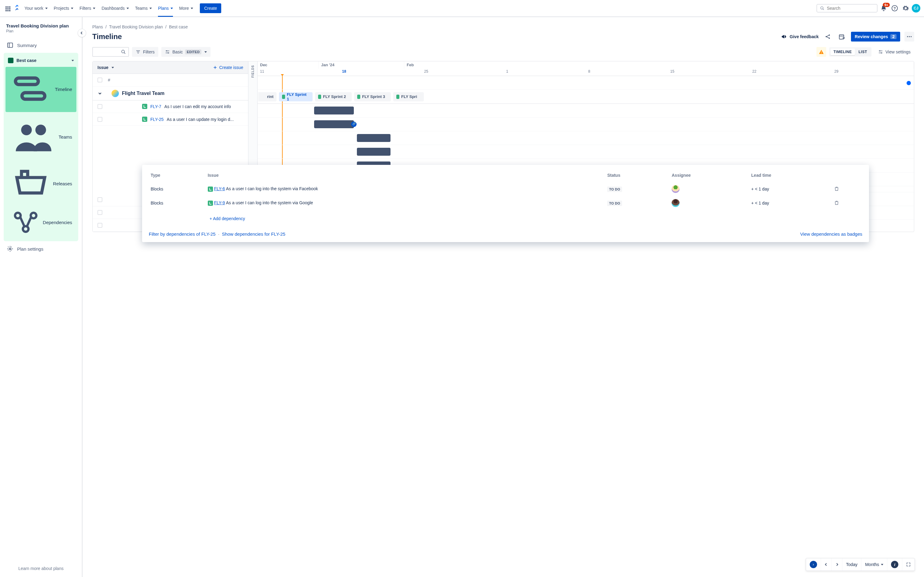  I want to click on breadcrumb-plans: Plans, so click(98, 27).